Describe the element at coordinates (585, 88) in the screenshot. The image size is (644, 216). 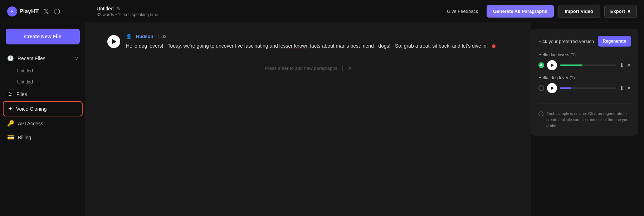
I see `version-2-player: ⬇ ✕` at that location.